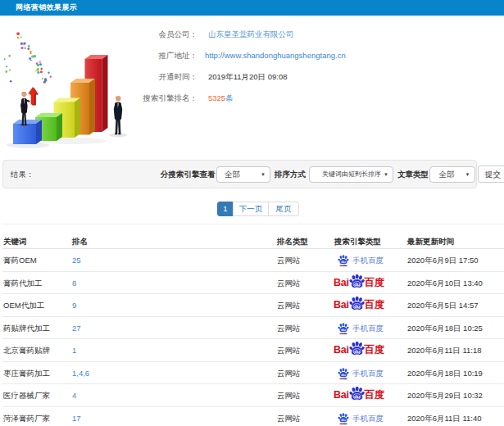 The height and width of the screenshot is (426, 504). What do you see at coordinates (252, 56) in the screenshot?
I see `info-row-url: 推广地址： http://www.shandonghuangshengtang.…` at bounding box center [252, 56].